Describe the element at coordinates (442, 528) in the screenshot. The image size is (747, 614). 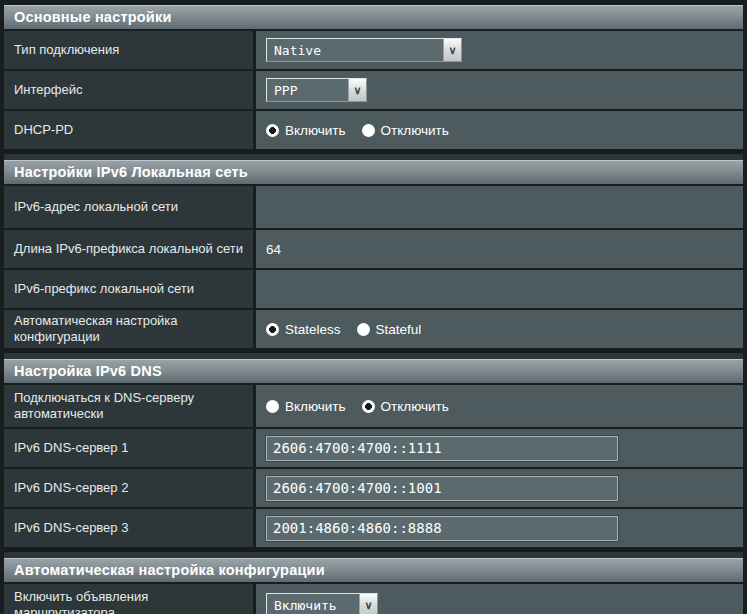
I see `dns-server-3-input` at that location.